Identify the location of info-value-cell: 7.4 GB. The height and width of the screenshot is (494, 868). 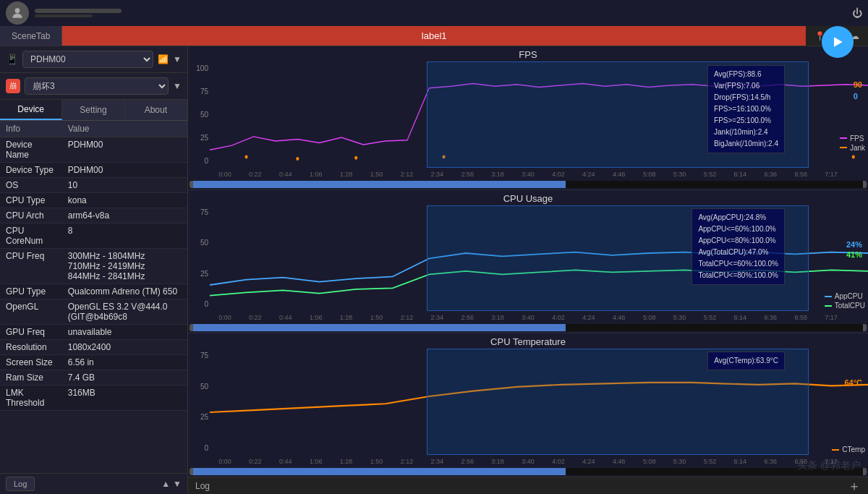
(124, 378).